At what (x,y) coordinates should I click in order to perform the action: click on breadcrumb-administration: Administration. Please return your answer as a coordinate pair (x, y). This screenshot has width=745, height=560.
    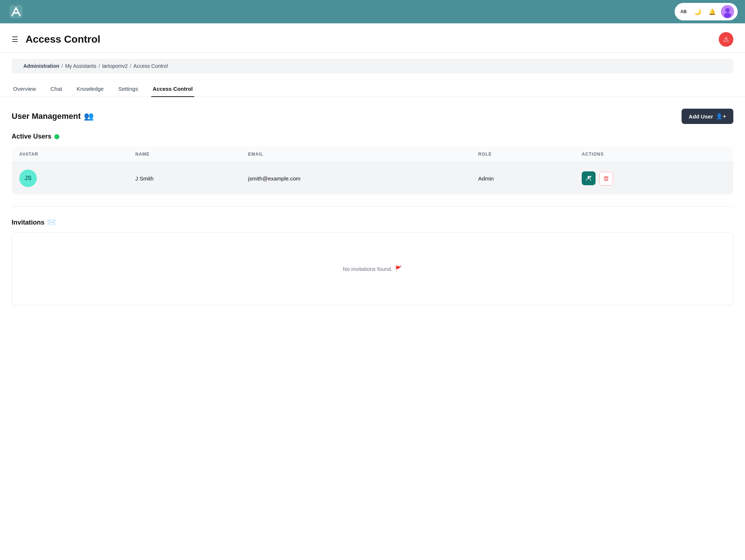
    Looking at the image, I should click on (42, 66).